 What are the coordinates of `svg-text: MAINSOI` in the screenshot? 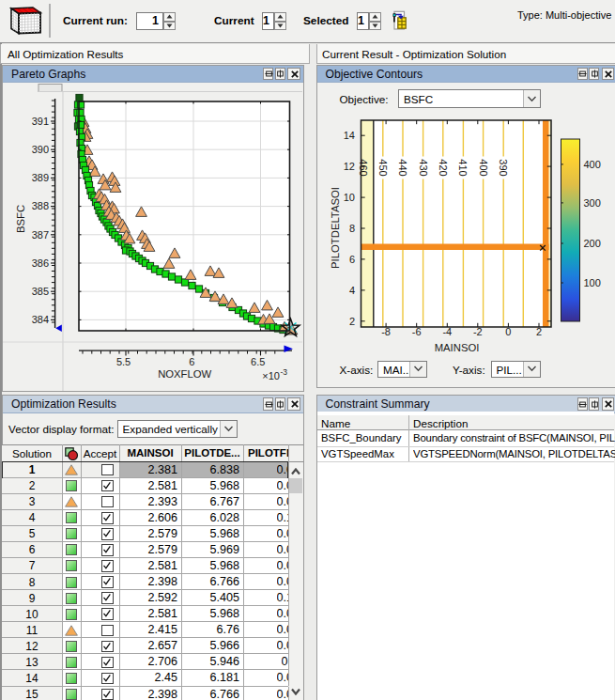 It's located at (456, 348).